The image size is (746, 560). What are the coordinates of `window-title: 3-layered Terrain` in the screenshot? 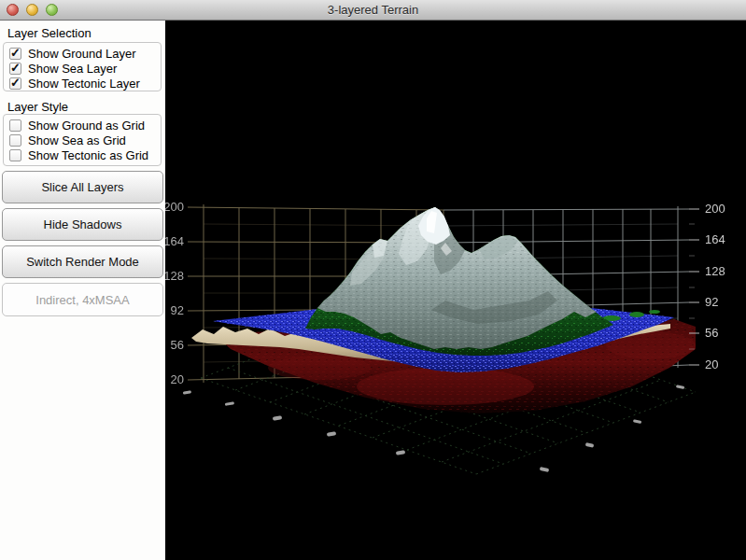 It's located at (373, 9).